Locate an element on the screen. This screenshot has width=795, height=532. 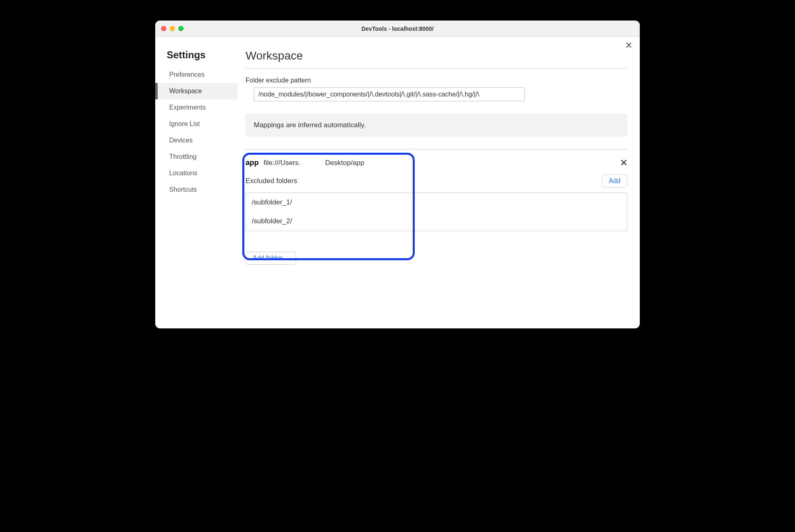
sidebar-item-shortcuts: Shortcuts is located at coordinates (196, 190).